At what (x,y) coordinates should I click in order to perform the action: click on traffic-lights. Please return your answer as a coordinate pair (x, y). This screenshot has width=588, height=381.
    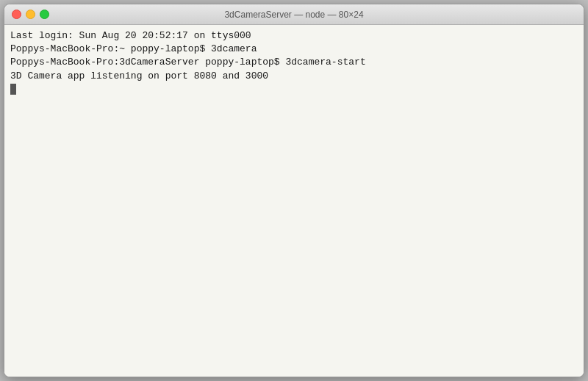
    Looking at the image, I should click on (31, 15).